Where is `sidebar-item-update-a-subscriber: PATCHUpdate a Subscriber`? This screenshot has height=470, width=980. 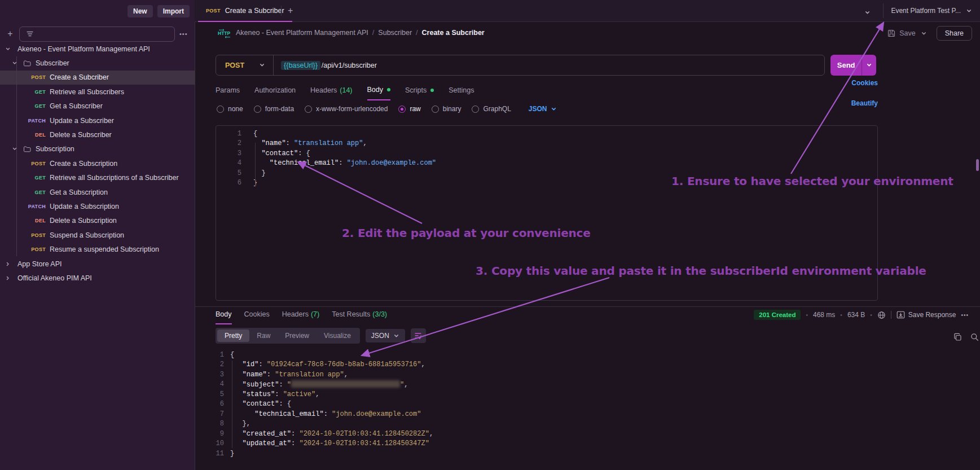
sidebar-item-update-a-subscriber: PATCHUpdate a Subscriber is located at coordinates (97, 121).